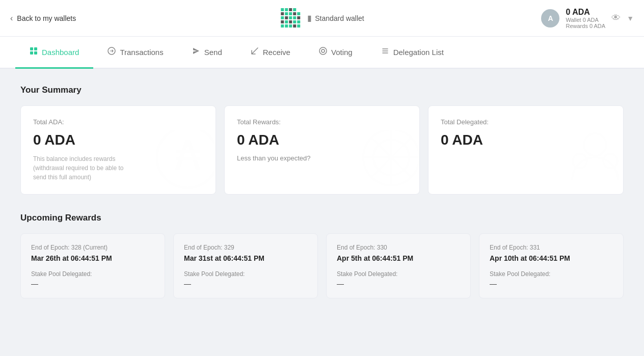  I want to click on delegation-list-icon, so click(385, 52).